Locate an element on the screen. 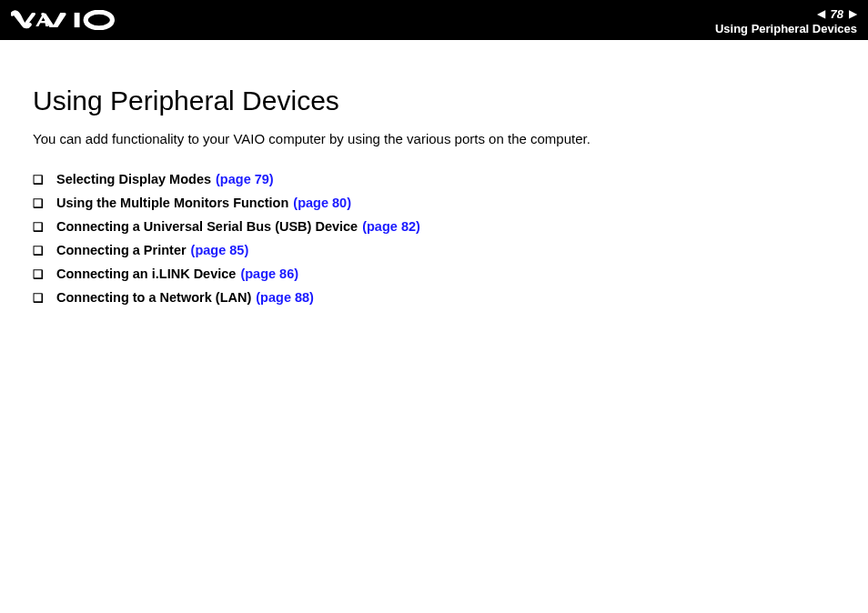 Image resolution: width=868 pixels, height=613 pixels. toc-item-label: Connecting to a Network (LAN) is located at coordinates (154, 297).